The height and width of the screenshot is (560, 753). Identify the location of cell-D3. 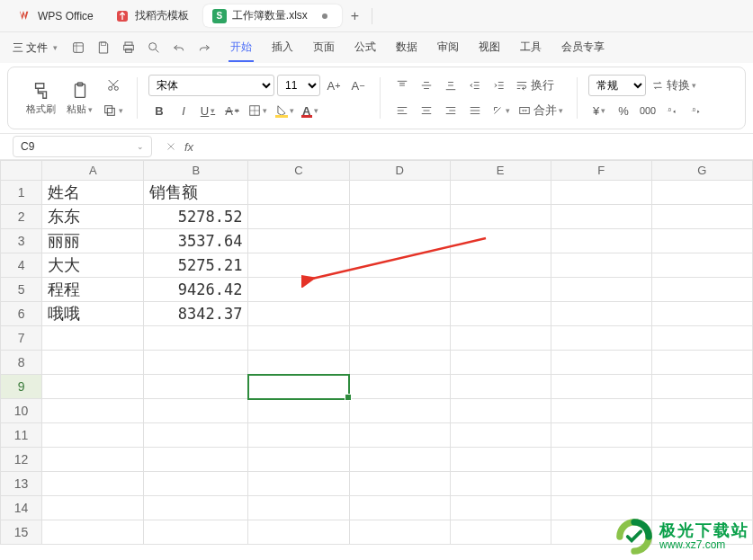
(399, 241).